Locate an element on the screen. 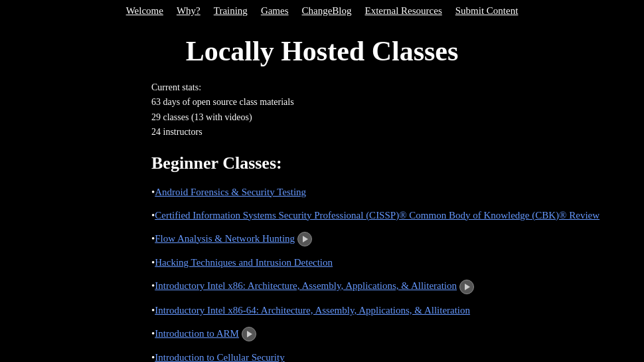 The image size is (644, 362). list-item: •Flow Analysis & Network Hunting is located at coordinates (398, 239).